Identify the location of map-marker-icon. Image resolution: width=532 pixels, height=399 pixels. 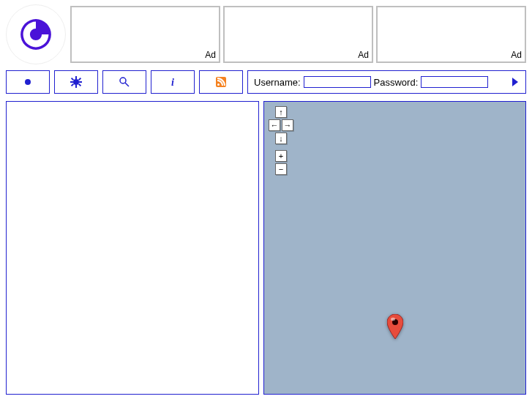
(395, 328).